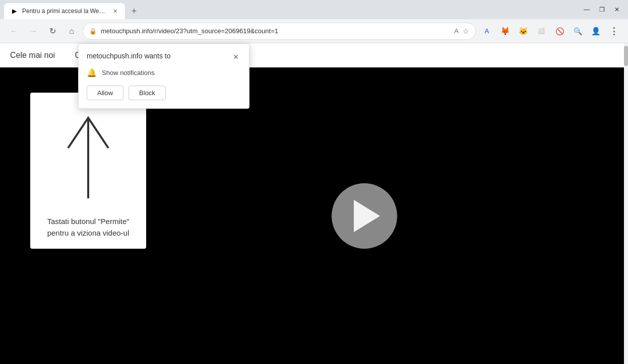 The height and width of the screenshot is (364, 628). What do you see at coordinates (147, 93) in the screenshot?
I see `block-button: Block` at bounding box center [147, 93].